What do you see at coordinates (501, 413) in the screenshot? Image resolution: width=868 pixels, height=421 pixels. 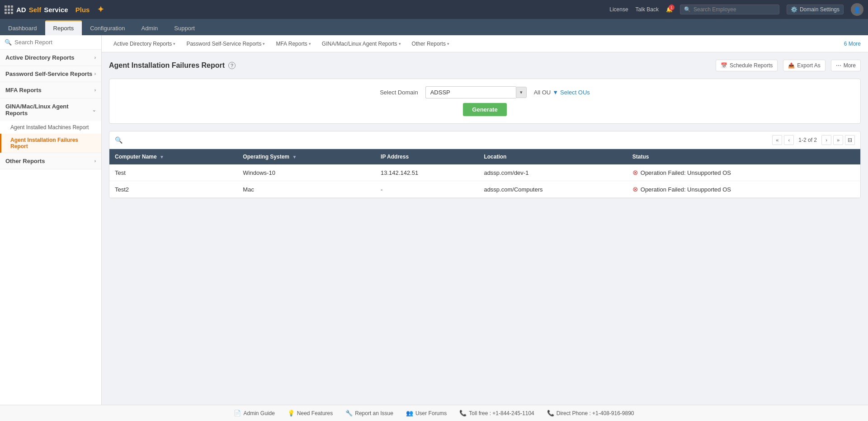 I see `footer-tollfree-label: Toll free : +1-844-245-1104` at bounding box center [501, 413].